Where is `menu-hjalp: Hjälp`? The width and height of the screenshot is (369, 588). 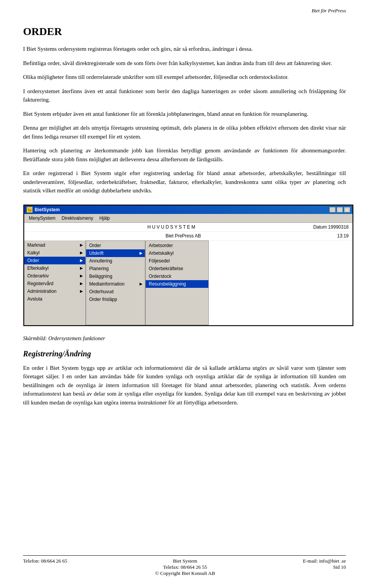 menu-hjalp: Hjälp is located at coordinates (105, 218).